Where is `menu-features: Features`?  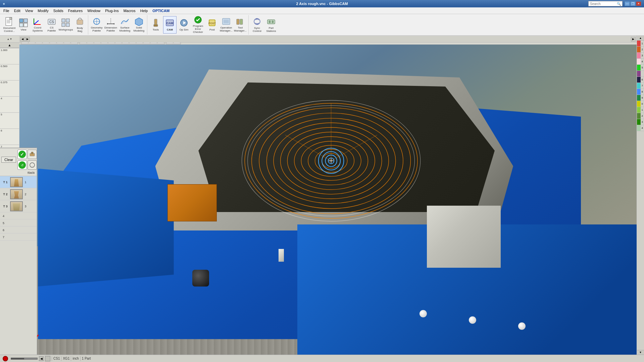
menu-features: Features is located at coordinates (75, 11).